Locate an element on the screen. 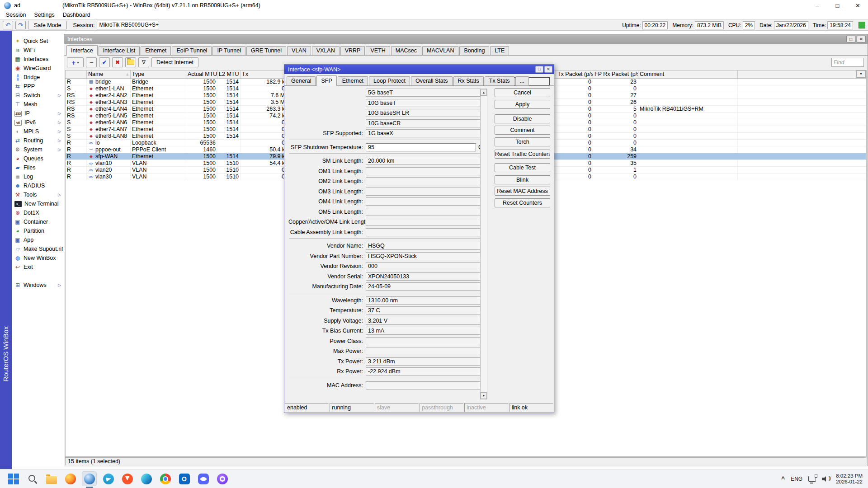  network-icon is located at coordinates (812, 479).